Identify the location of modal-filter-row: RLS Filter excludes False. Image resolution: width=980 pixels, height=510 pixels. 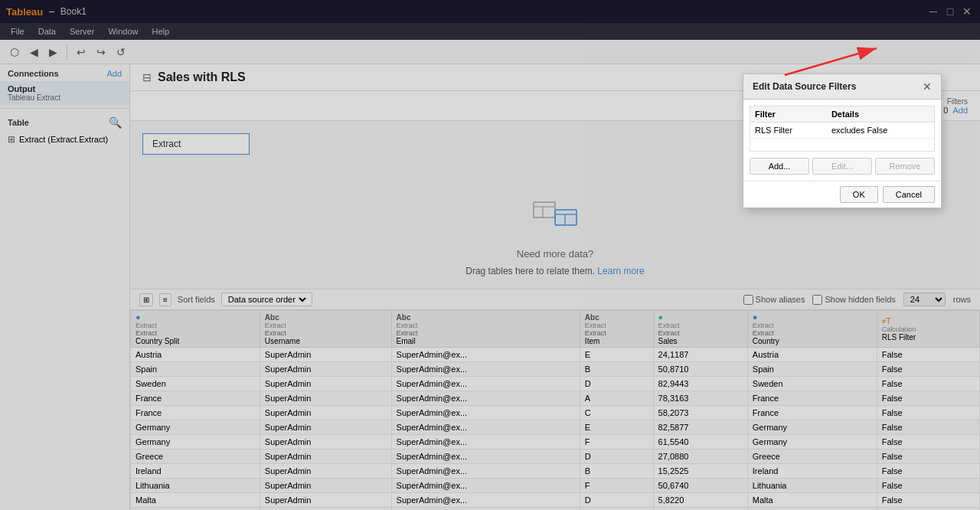
(842, 130).